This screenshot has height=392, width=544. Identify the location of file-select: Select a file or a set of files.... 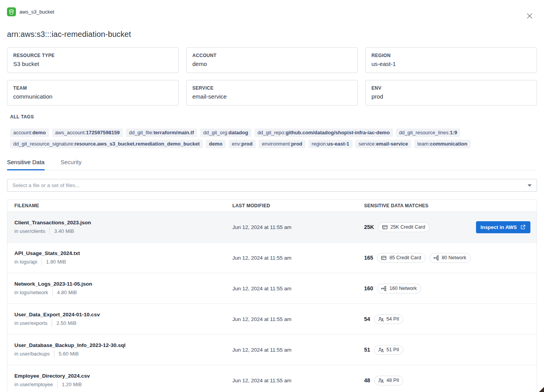
(272, 186).